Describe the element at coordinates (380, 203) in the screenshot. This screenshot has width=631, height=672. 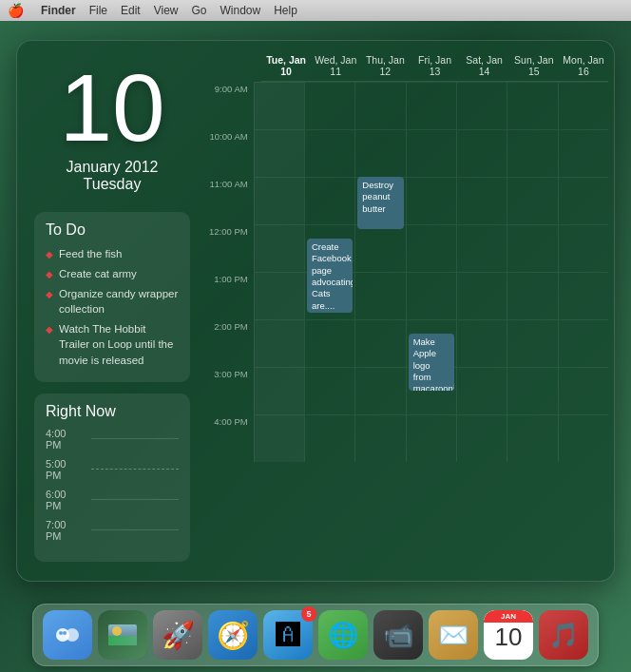
I see `cal-event-peanutbutter: Destroy peanut butter` at that location.